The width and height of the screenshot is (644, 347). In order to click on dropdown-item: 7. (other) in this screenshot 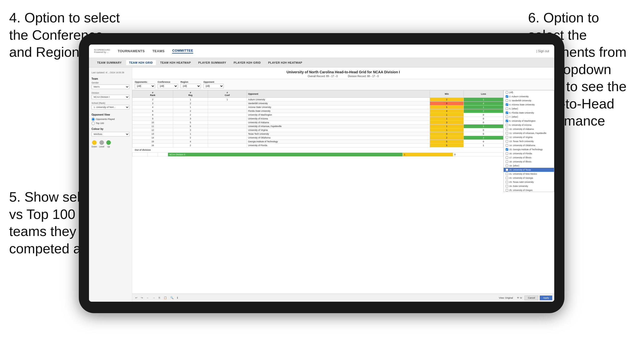, I will do `click(529, 117)`.